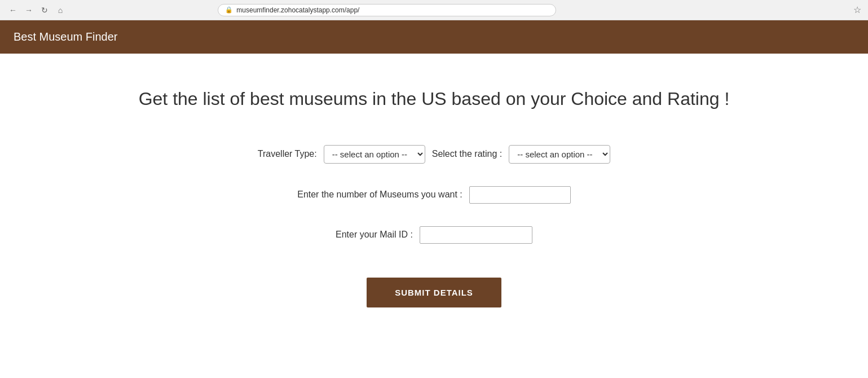 This screenshot has height=378, width=868. I want to click on reload-button: ↻, so click(45, 10).